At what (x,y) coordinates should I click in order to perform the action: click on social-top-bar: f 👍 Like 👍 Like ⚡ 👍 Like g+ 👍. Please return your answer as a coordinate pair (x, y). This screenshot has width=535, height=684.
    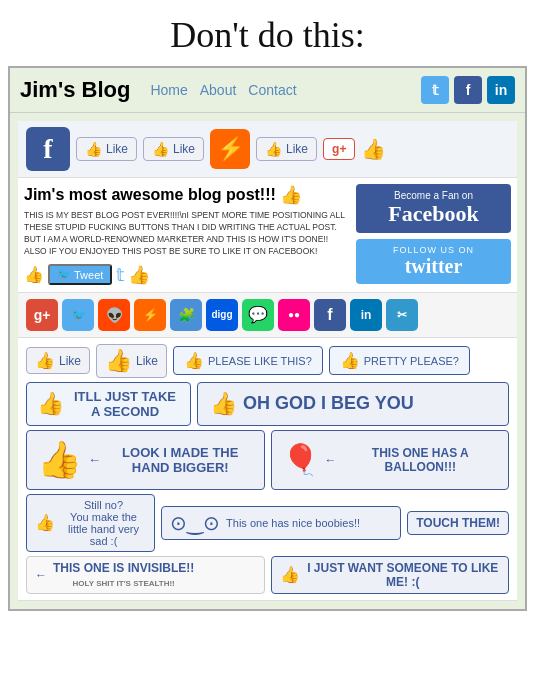
    Looking at the image, I should click on (268, 150).